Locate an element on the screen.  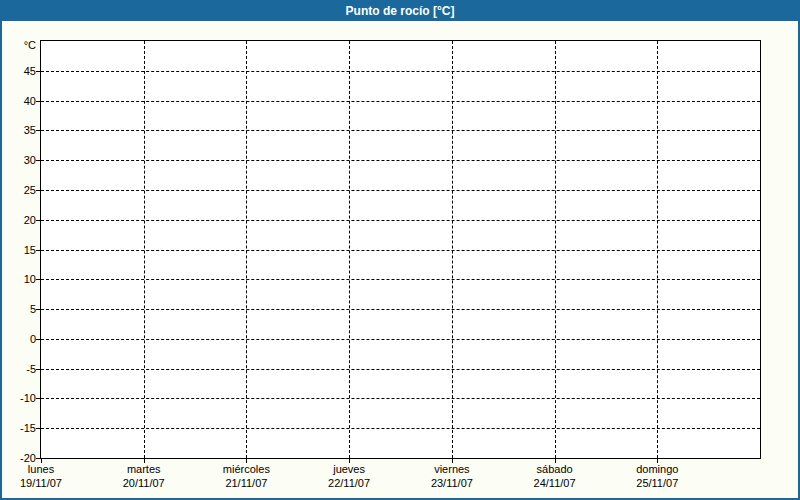
y-tick-label: 5 is located at coordinates (19, 309).